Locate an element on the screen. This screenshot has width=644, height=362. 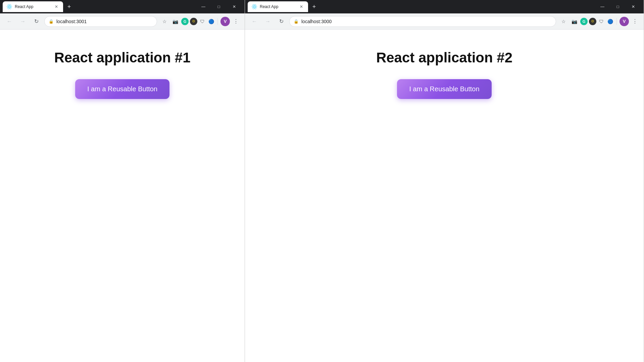
forward-icon-1: → is located at coordinates (23, 21).